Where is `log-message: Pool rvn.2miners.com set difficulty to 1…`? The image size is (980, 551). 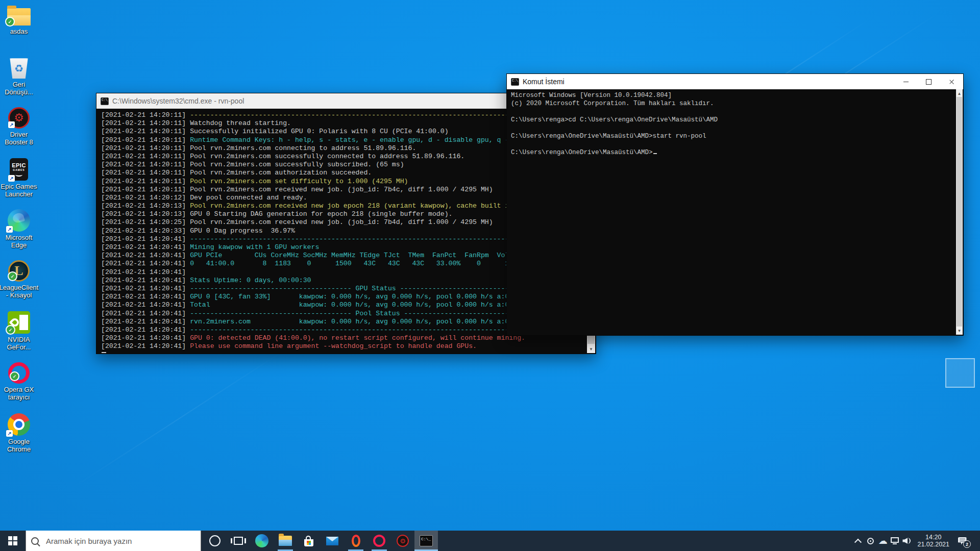 log-message: Pool rvn.2miners.com set difficulty to 1… is located at coordinates (299, 182).